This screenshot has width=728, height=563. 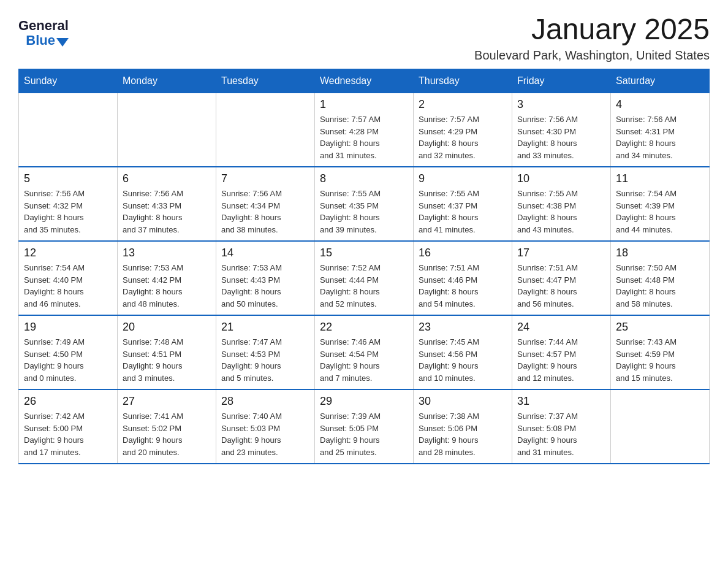 I want to click on calendar-cell: 19Sunrise: 7:49 AMSunset: 4:50 PMDayligh…, so click(x=69, y=352).